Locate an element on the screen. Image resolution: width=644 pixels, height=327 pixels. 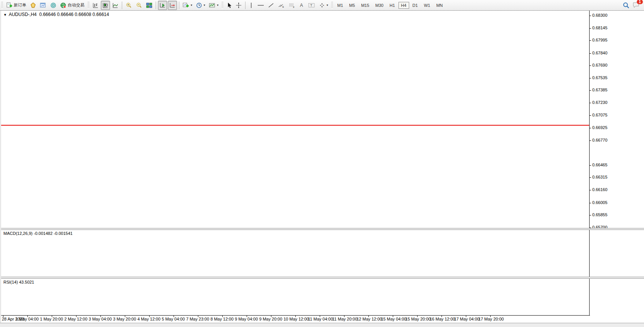
tile-windows-button is located at coordinates (149, 5).